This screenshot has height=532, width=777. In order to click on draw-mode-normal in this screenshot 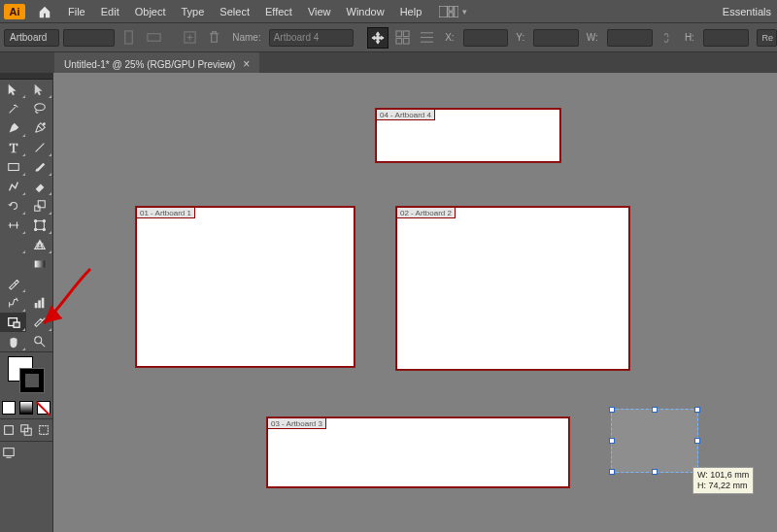, I will do `click(9, 430)`.